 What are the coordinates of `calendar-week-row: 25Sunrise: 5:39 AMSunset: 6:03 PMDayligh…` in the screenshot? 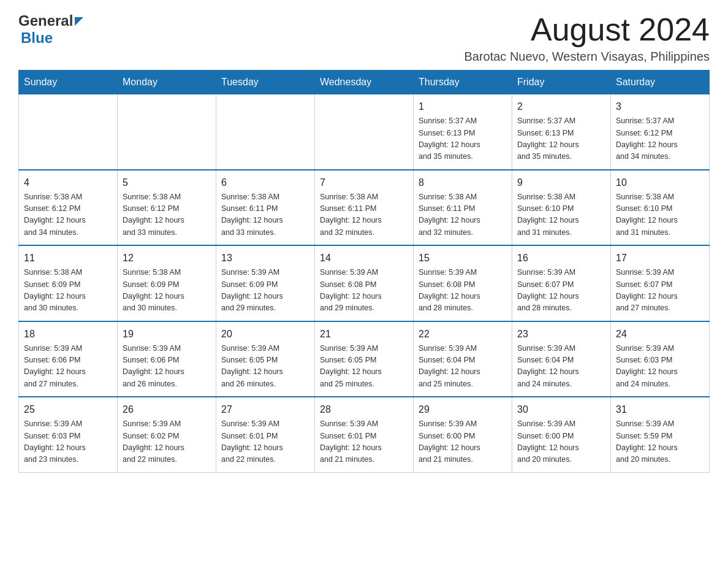 It's located at (364, 434).